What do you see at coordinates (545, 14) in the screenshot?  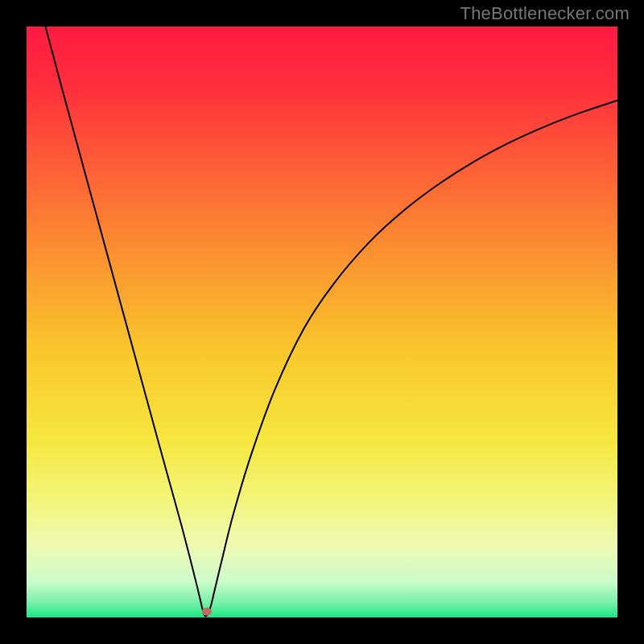 I see `watermark-text: TheBottlenecker.com` at bounding box center [545, 14].